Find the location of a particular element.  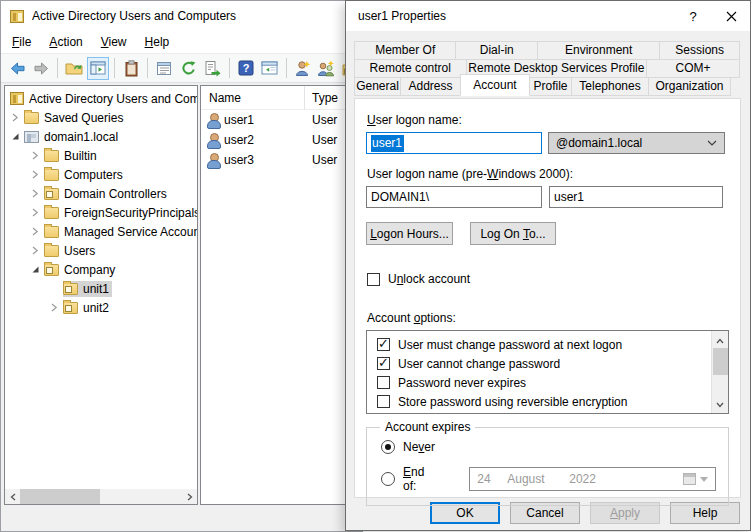

help-icon: ? is located at coordinates (246, 68).